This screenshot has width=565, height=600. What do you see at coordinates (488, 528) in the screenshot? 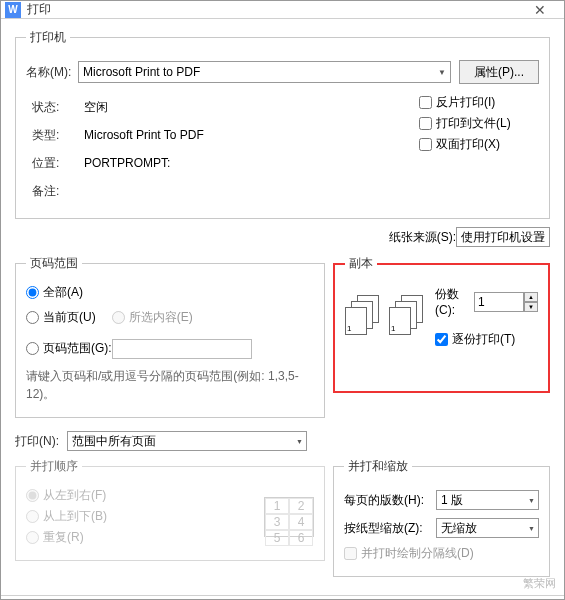
I see `scale-select: 无缩放` at bounding box center [488, 528].